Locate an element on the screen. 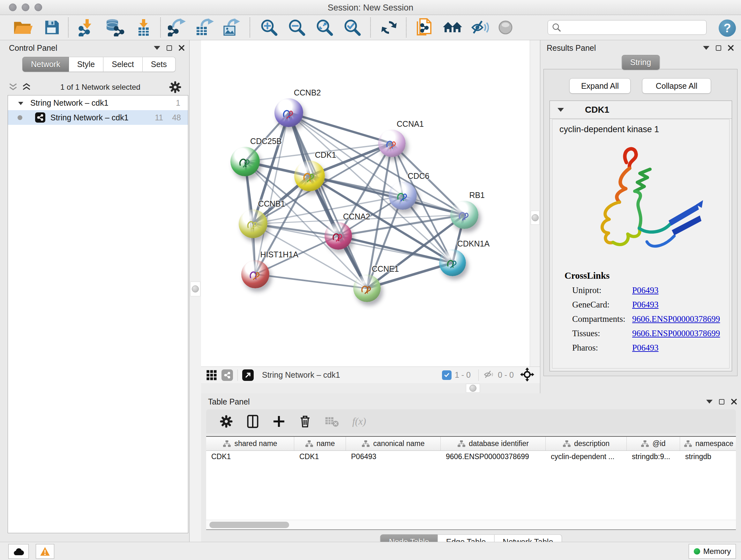 This screenshot has height=560, width=741. node-HIST1H1A is located at coordinates (255, 274).